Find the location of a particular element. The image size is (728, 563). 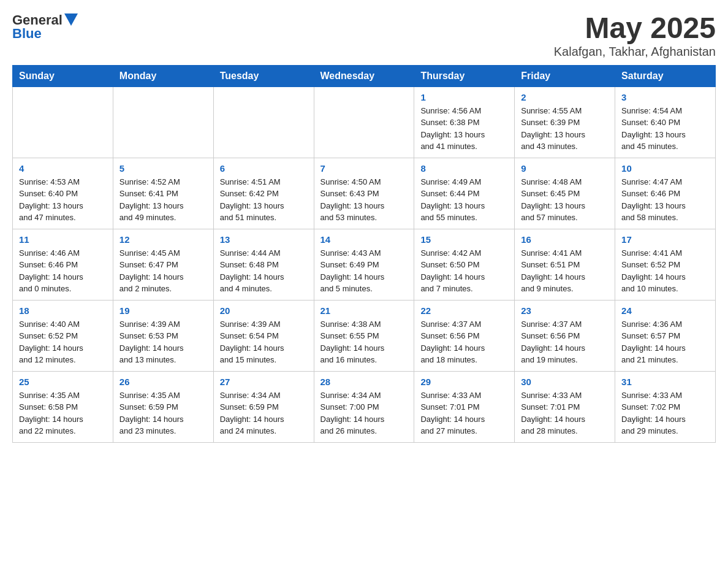

weekday-header-thursday: Thursday is located at coordinates (464, 76).